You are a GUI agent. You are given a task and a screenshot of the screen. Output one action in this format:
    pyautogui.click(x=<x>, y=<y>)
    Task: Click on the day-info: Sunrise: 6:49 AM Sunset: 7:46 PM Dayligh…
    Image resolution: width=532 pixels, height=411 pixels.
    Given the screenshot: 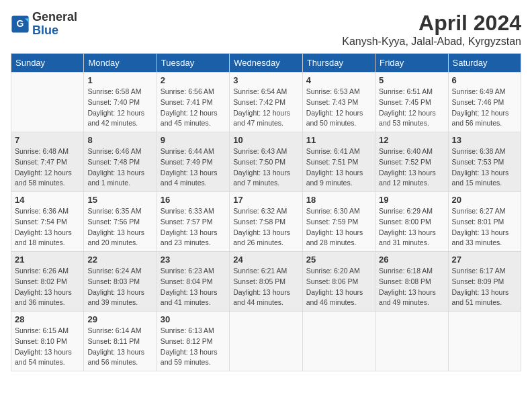 What is the action you would take?
    pyautogui.click(x=485, y=107)
    